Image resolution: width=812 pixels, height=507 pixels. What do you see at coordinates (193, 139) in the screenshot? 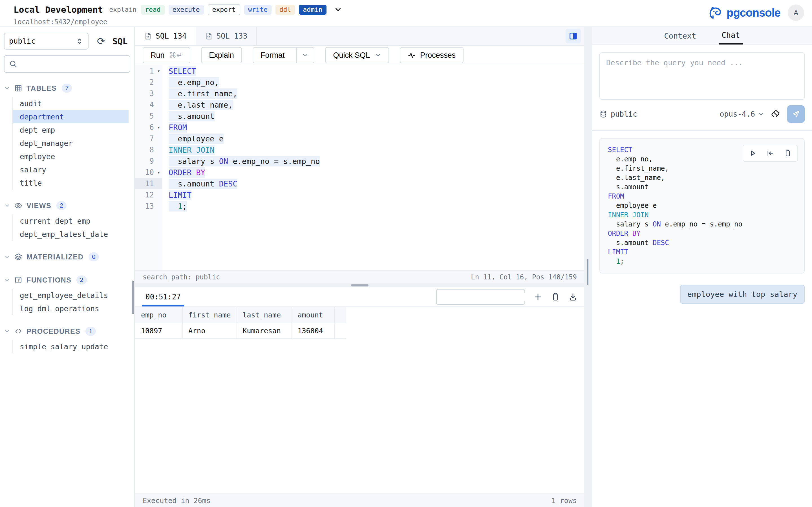
I see `code-line: employee e` at bounding box center [193, 139].